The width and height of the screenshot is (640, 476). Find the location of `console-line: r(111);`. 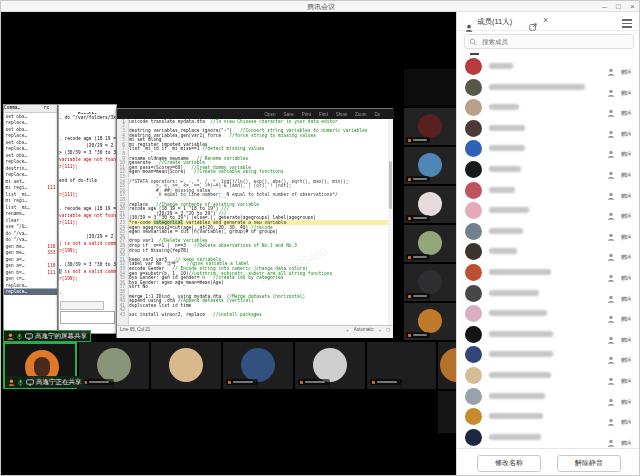

console-line: r(111); is located at coordinates (88, 194).